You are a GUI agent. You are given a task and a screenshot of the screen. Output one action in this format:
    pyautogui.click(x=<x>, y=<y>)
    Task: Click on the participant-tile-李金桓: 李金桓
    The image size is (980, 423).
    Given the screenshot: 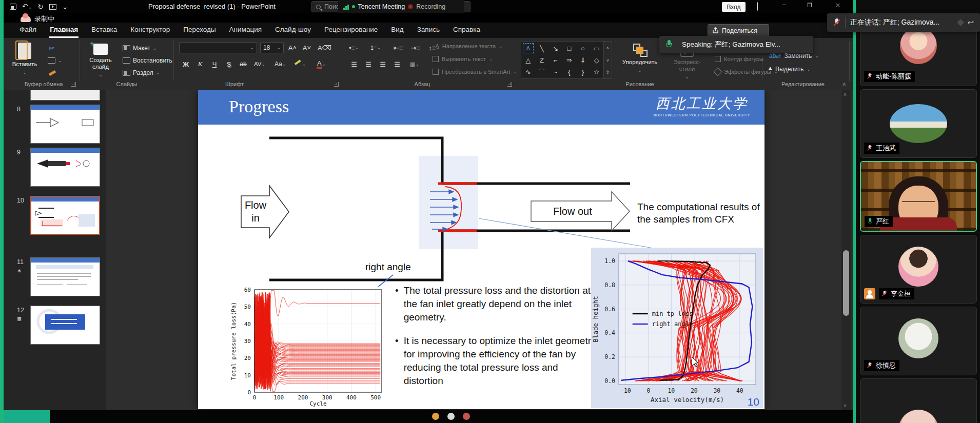 What is the action you would take?
    pyautogui.click(x=918, y=269)
    